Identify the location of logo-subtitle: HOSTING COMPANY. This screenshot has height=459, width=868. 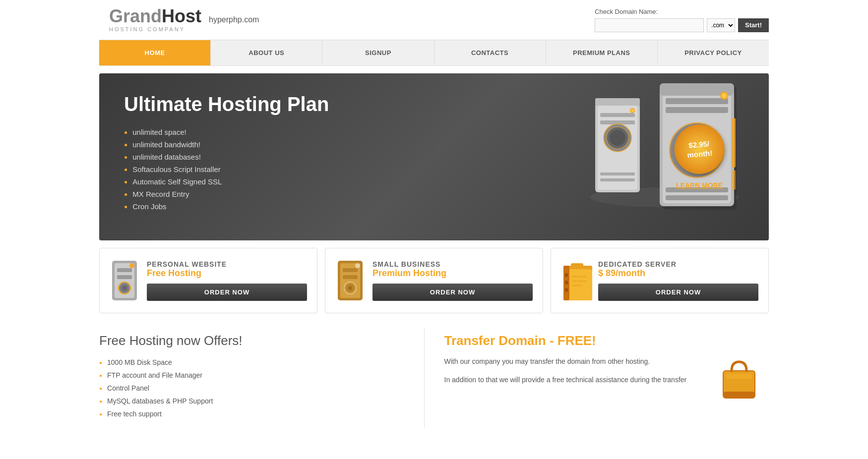
(155, 29).